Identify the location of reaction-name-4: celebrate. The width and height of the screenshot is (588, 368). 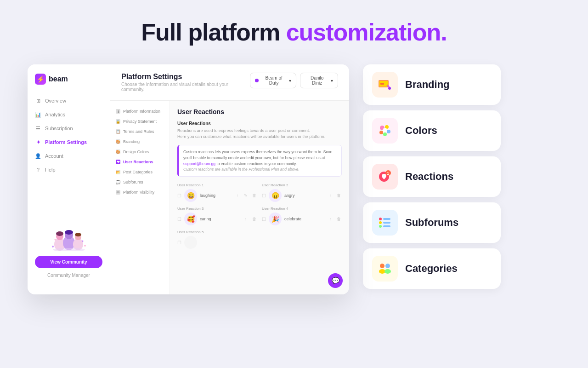
(304, 219).